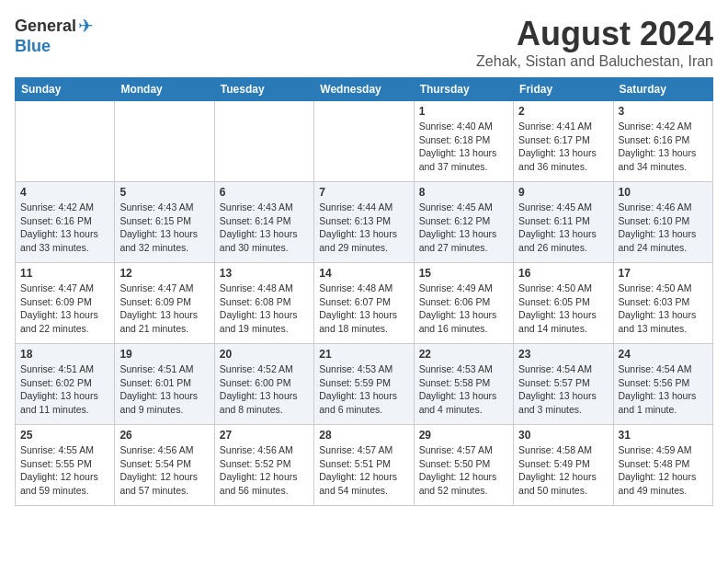 This screenshot has height=563, width=728. Describe the element at coordinates (563, 111) in the screenshot. I see `day-number: 2` at that location.